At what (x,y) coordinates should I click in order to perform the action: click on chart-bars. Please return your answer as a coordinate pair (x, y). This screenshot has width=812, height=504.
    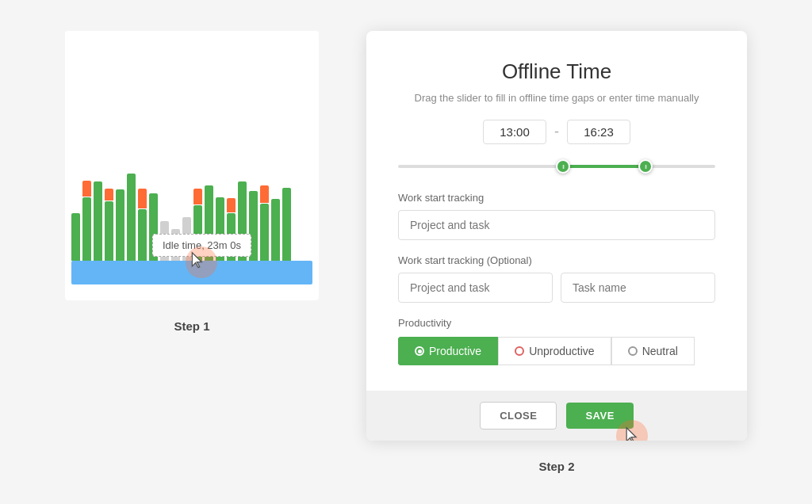
    Looking at the image, I should click on (192, 146).